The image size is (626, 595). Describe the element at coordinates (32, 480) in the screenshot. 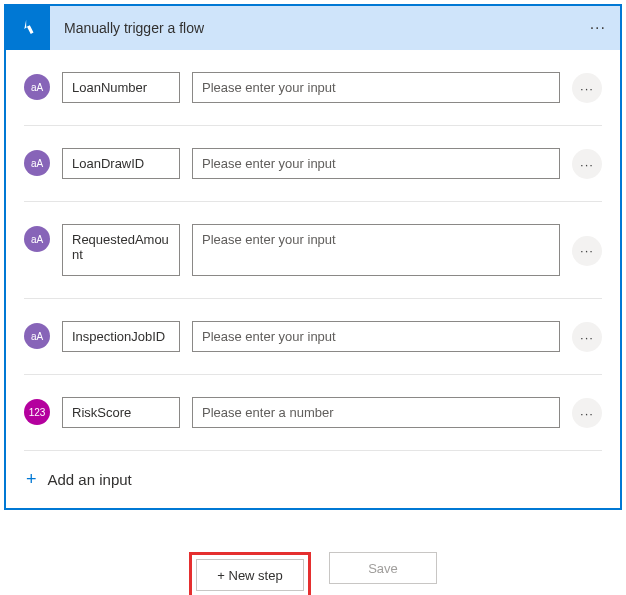

I see `plus-icon: +` at that location.